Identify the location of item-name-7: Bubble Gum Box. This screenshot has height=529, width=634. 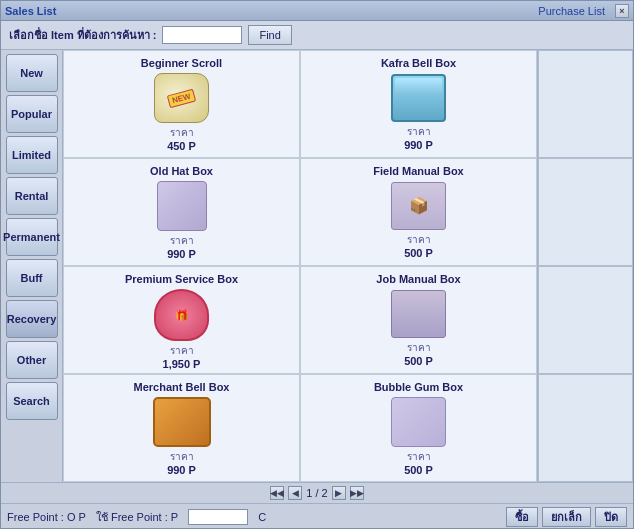
(418, 387).